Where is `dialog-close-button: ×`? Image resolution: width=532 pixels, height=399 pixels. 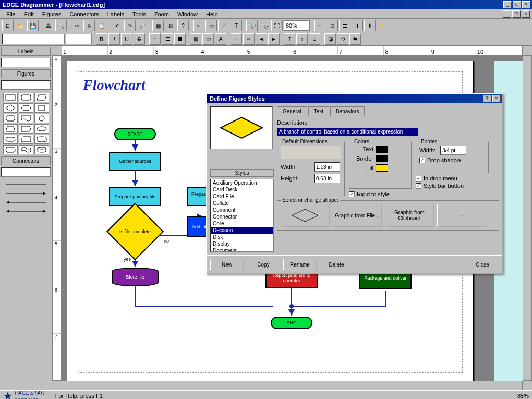
dialog-close-button: × is located at coordinates (497, 99).